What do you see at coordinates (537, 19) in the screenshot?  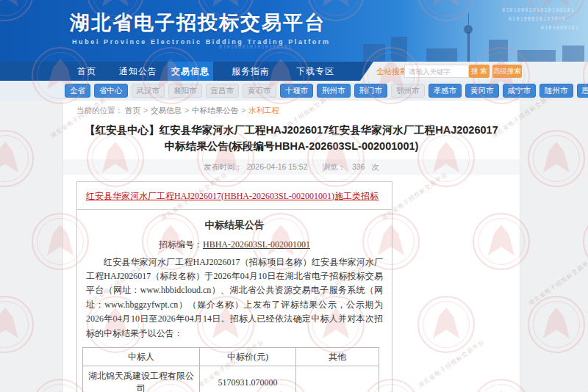 I see `binary-decoration: 010100010101010` at bounding box center [537, 19].